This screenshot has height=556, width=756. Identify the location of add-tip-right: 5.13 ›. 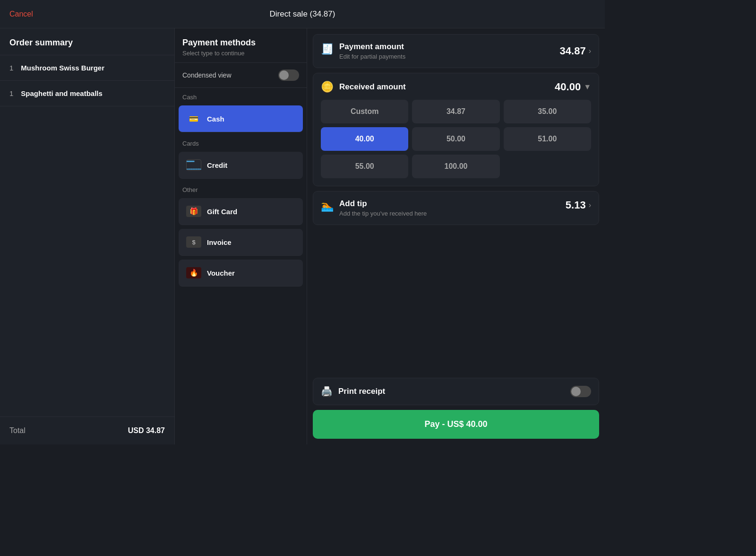
(578, 205).